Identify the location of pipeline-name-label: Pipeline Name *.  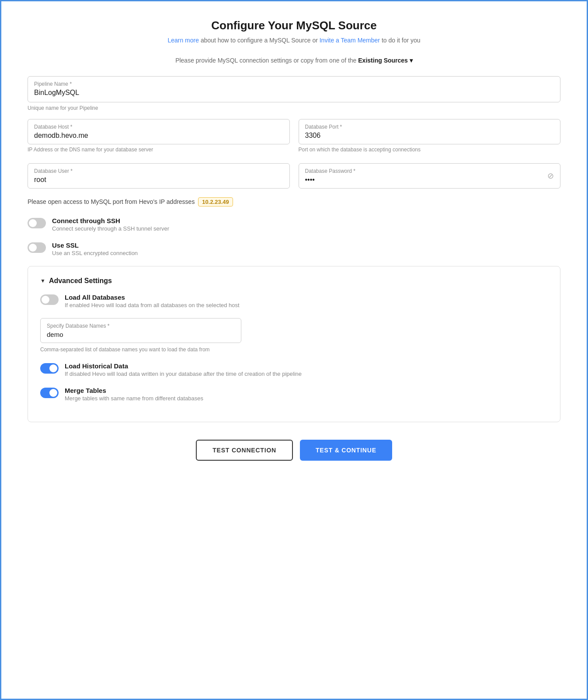
(294, 84).